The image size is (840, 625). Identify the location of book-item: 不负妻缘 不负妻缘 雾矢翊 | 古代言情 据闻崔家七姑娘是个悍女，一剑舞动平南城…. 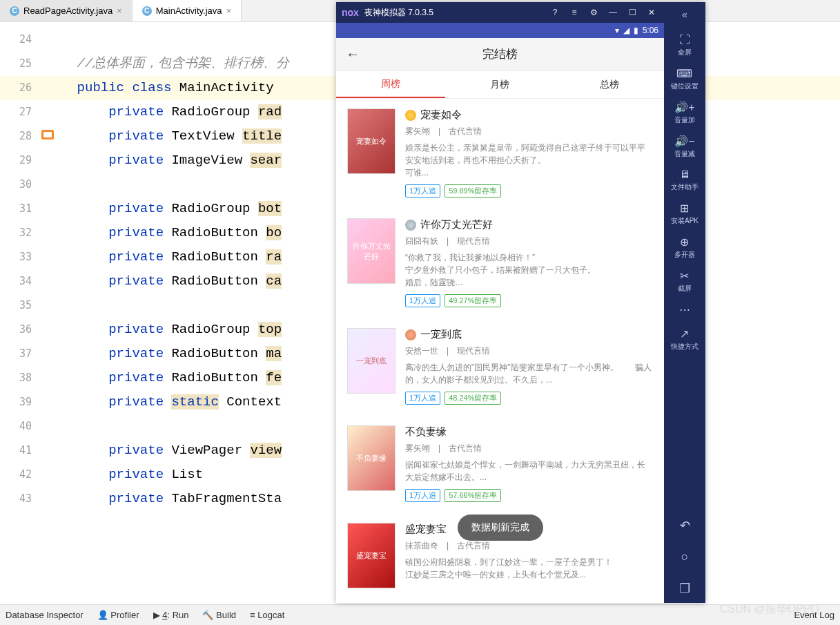
(500, 464).